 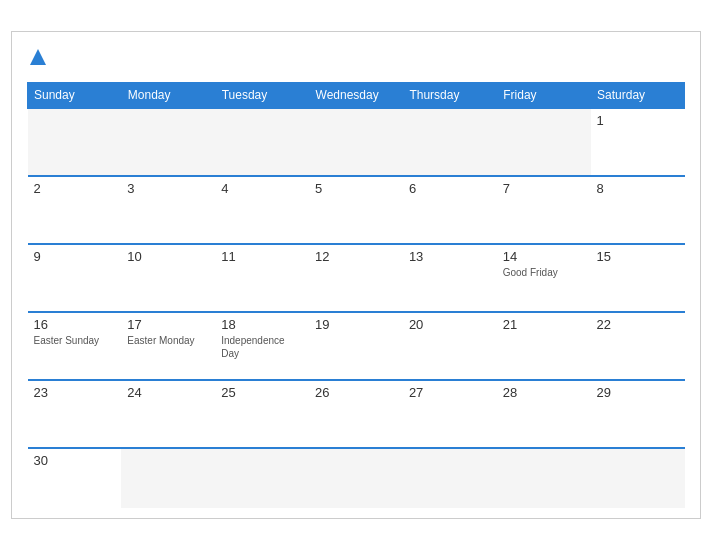 What do you see at coordinates (544, 392) in the screenshot?
I see `day-number: 28` at bounding box center [544, 392].